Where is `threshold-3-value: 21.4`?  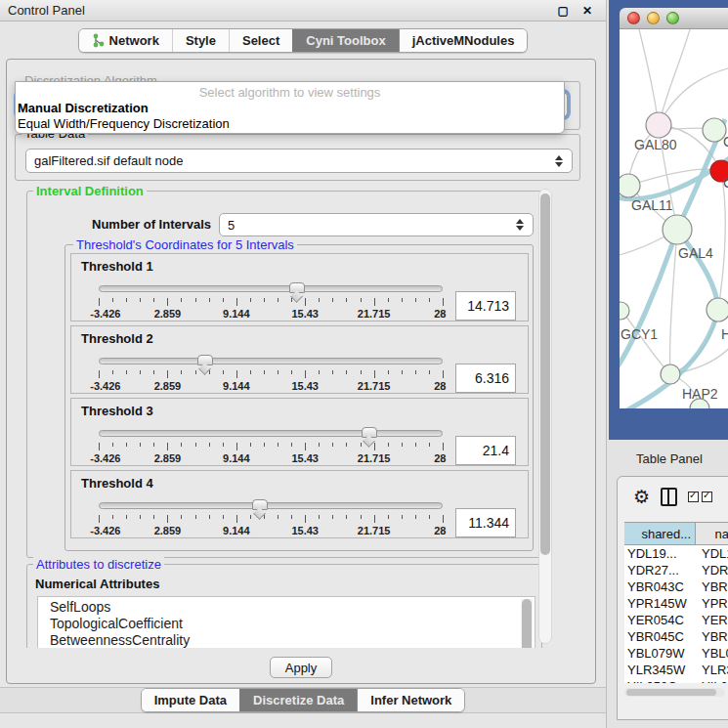
threshold-3-value: 21.4 is located at coordinates (486, 450).